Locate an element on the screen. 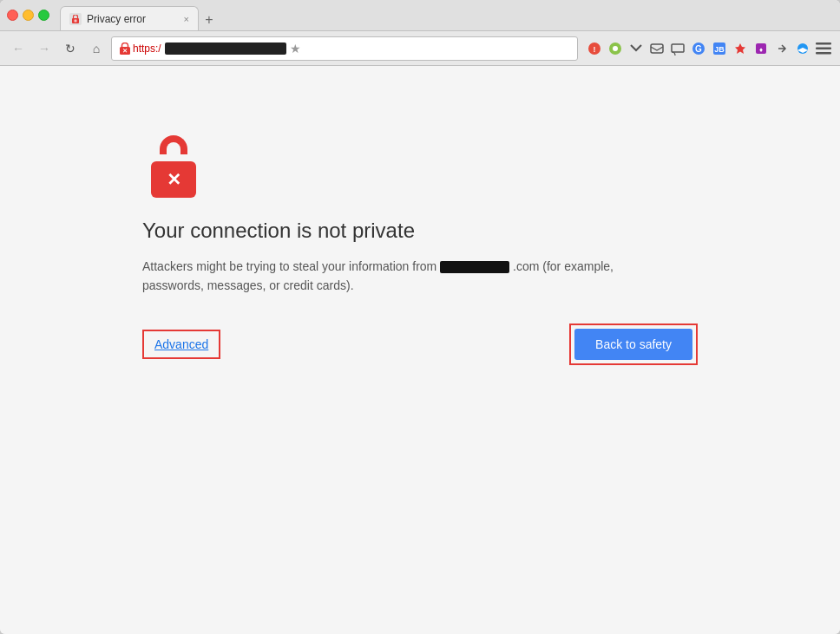 This screenshot has width=840, height=634. active-tab: Privacy error × is located at coordinates (129, 18).